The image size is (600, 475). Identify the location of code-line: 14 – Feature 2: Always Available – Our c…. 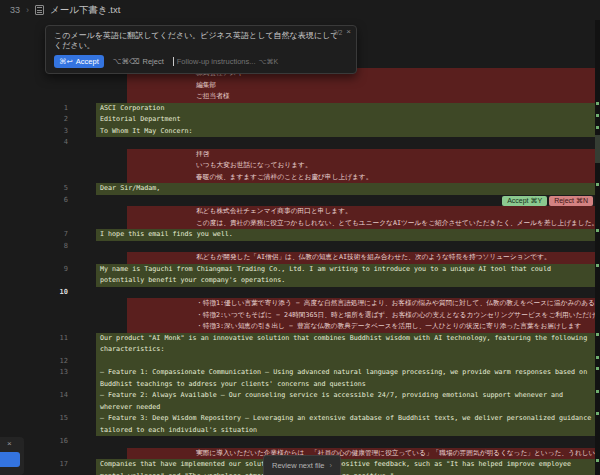
(300, 402).